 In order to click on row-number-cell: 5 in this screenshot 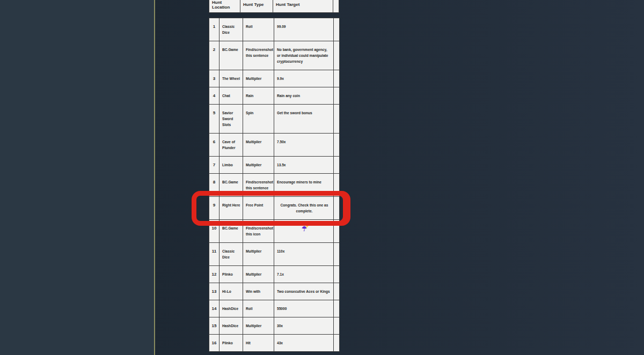, I will do `click(215, 119)`.